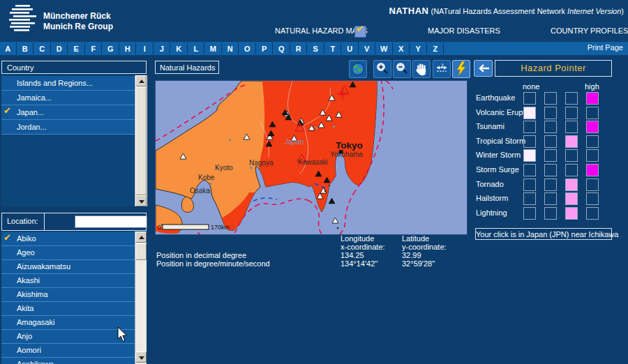 The width and height of the screenshot is (628, 364). Describe the element at coordinates (141, 298) in the screenshot. I see `city-scrollbar` at that location.